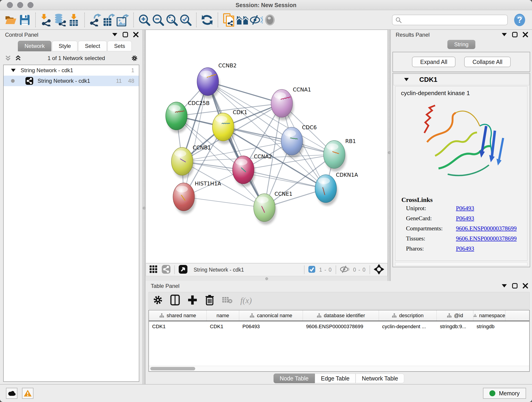  Describe the element at coordinates (183, 270) in the screenshot. I see `birdseye-view-icon` at that location.